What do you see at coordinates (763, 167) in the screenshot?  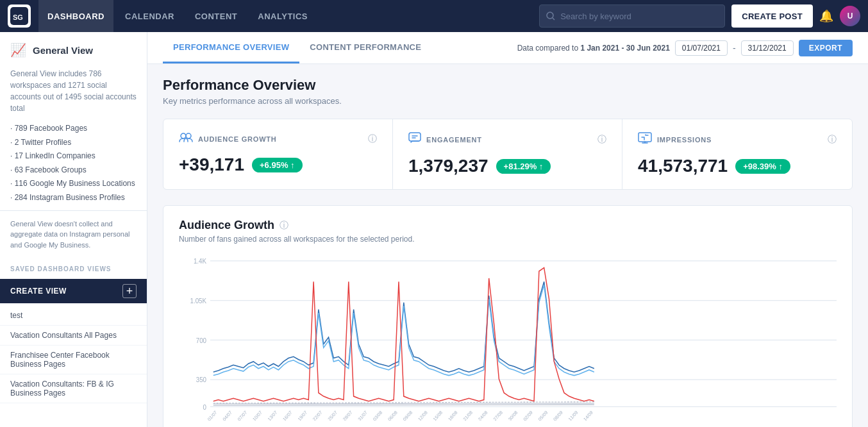 I see `impressions-badge: +98.39% ↑` at bounding box center [763, 167].